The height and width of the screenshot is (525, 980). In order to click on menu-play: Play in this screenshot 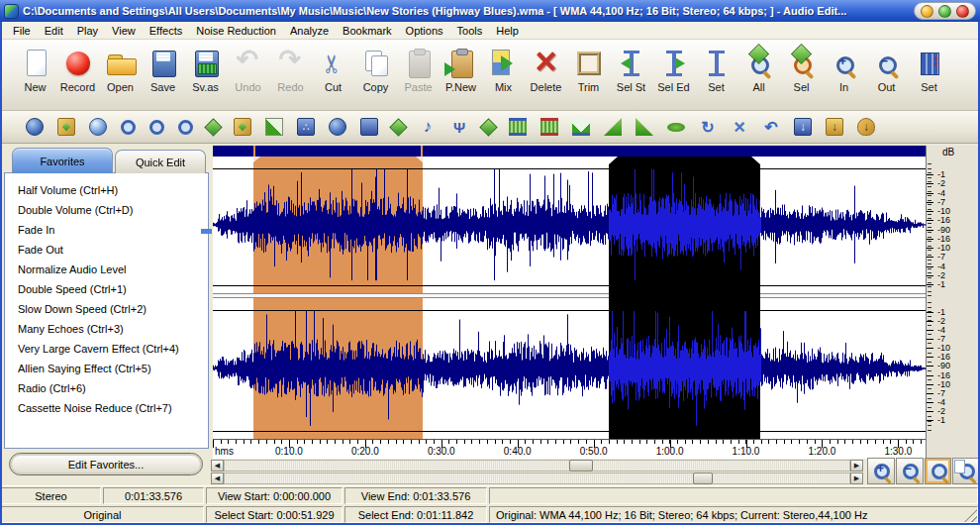, I will do `click(87, 31)`.